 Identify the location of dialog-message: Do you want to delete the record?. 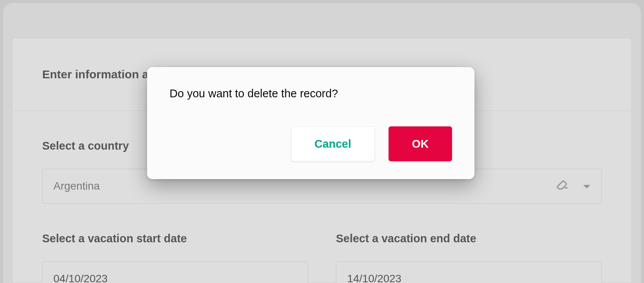
(311, 94).